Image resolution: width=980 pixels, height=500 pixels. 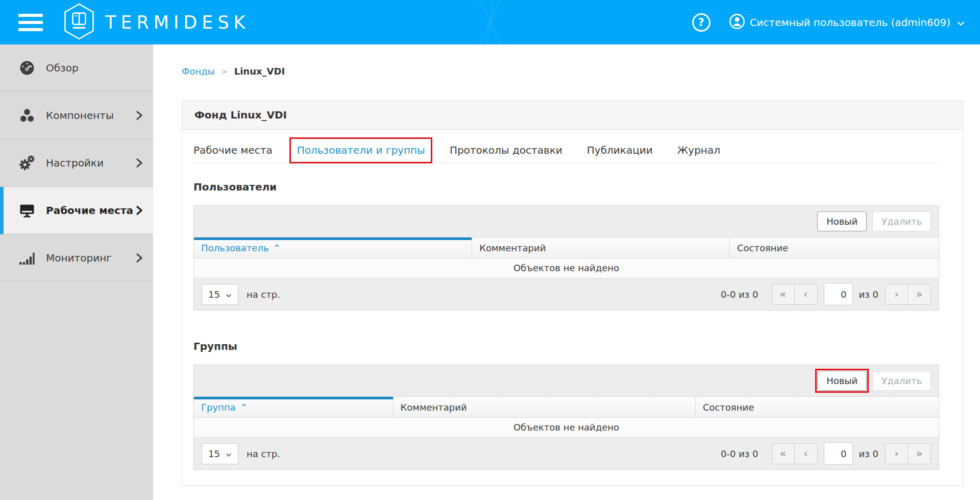 What do you see at coordinates (79, 22) in the screenshot?
I see `logo-hexagon-icon` at bounding box center [79, 22].